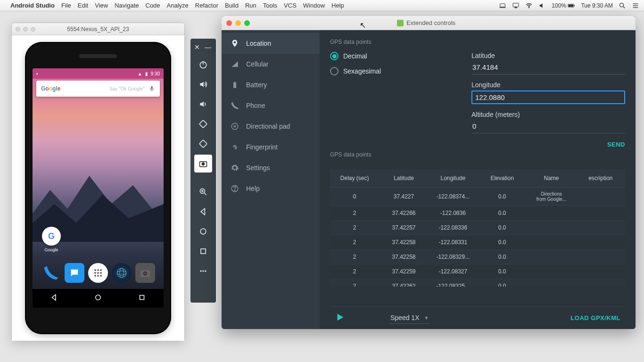 The width and height of the screenshot is (644, 362). What do you see at coordinates (98, 29) in the screenshot?
I see `emulator-titlebar: 5554:Nexus_5X_API_23` at bounding box center [98, 29].